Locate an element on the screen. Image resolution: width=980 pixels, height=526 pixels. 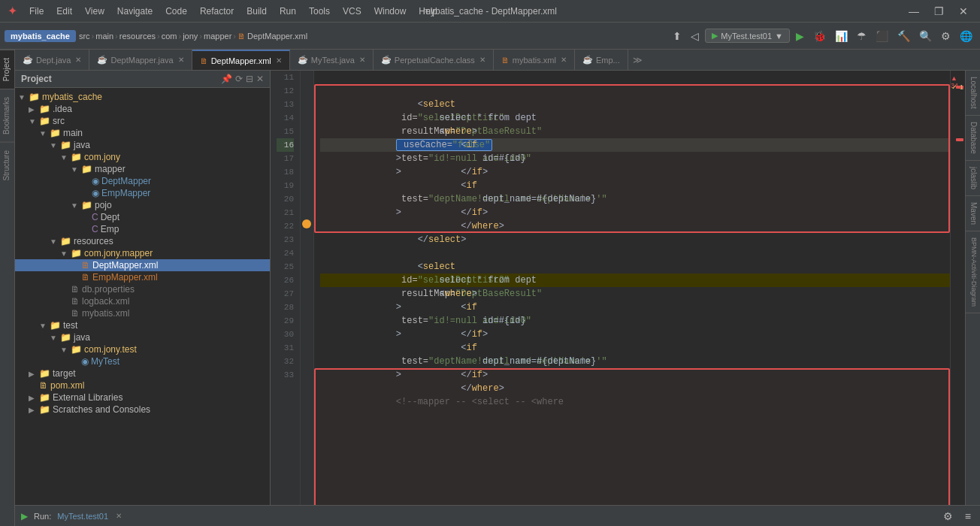
menu-tools: Tools is located at coordinates (319, 11).